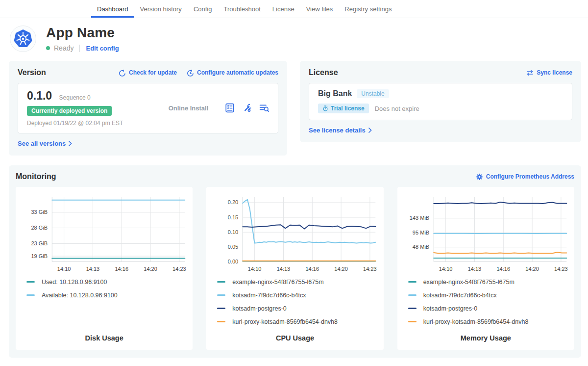 The width and height of the screenshot is (588, 366). What do you see at coordinates (421, 233) in the screenshot?
I see `svg-text: 95 MiB` at bounding box center [421, 233].